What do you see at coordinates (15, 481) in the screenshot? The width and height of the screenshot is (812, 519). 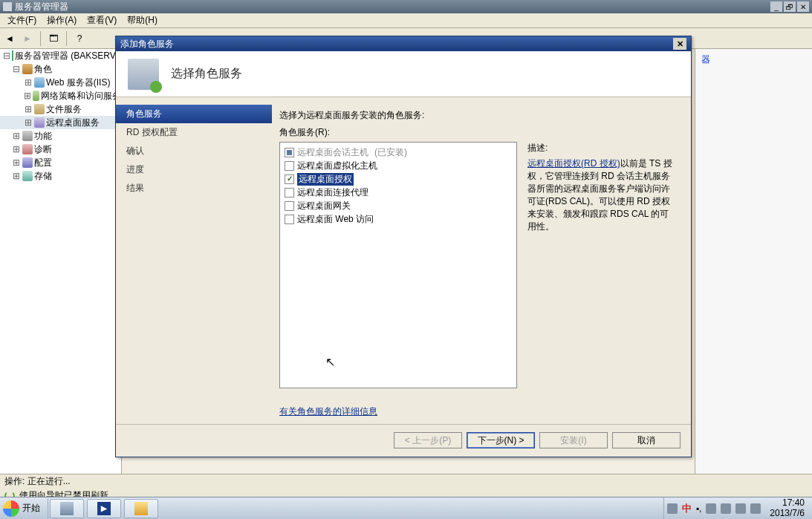 I see `bottom-status-label: 操作:` at bounding box center [15, 481].